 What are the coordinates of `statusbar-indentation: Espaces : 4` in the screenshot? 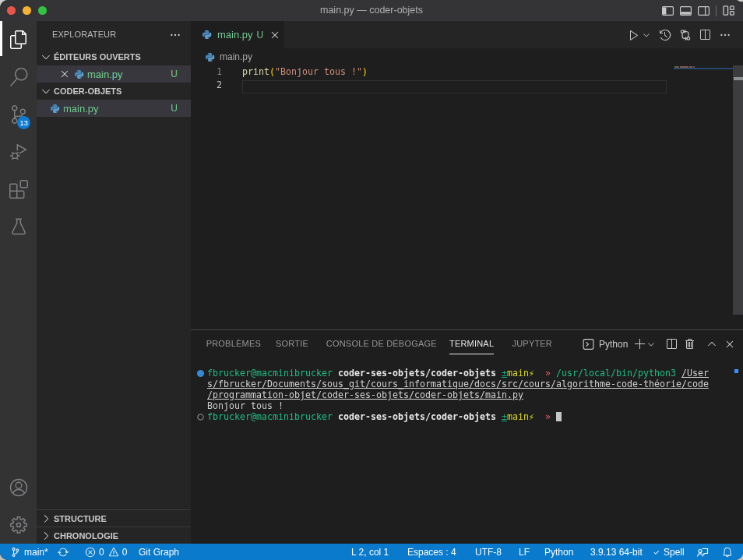 It's located at (431, 551).